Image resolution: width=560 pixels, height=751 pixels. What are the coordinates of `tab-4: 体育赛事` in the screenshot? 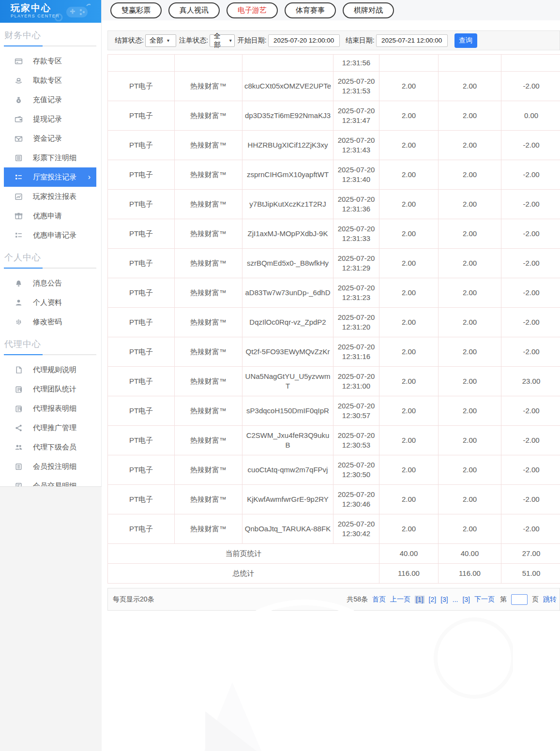 It's located at (310, 11).